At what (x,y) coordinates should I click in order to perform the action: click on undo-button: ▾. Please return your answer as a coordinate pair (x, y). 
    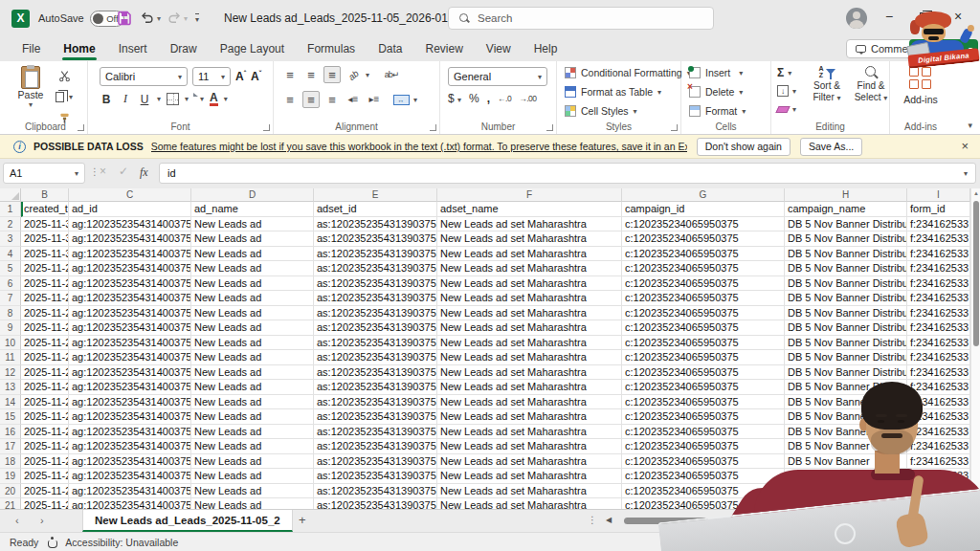
    Looking at the image, I should click on (150, 18).